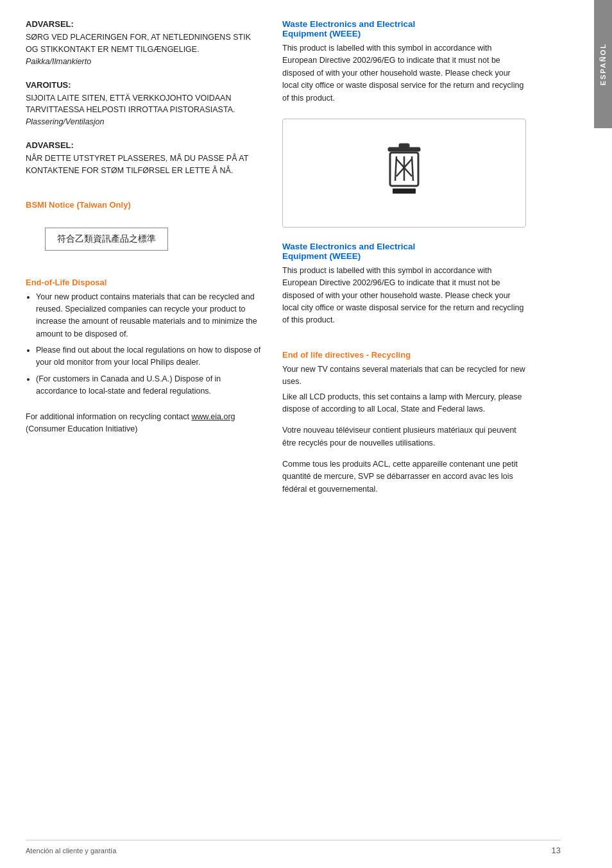 The height and width of the screenshot is (868, 612). What do you see at coordinates (71, 851) in the screenshot?
I see `footer-left: Atención al cliente y garantía` at bounding box center [71, 851].